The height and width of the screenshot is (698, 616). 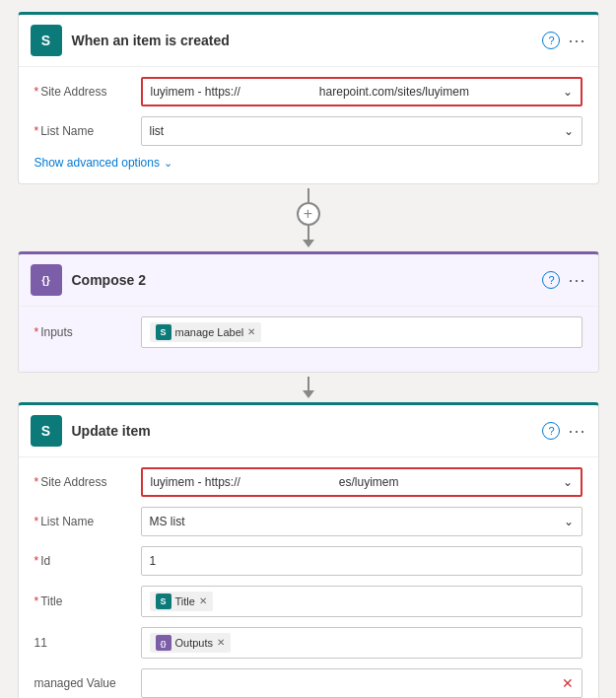 I want to click on card2-help-icon: ?, so click(x=551, y=280).